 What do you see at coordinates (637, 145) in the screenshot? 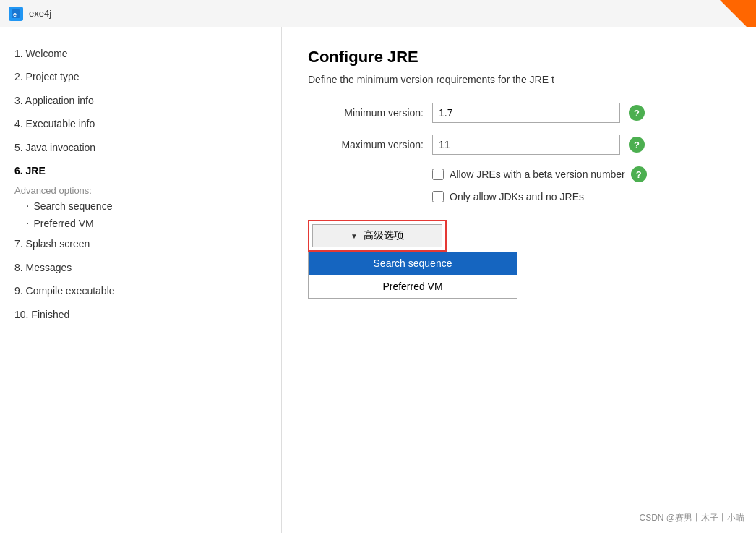
I see `max-version-help-icon: ?` at bounding box center [637, 145].